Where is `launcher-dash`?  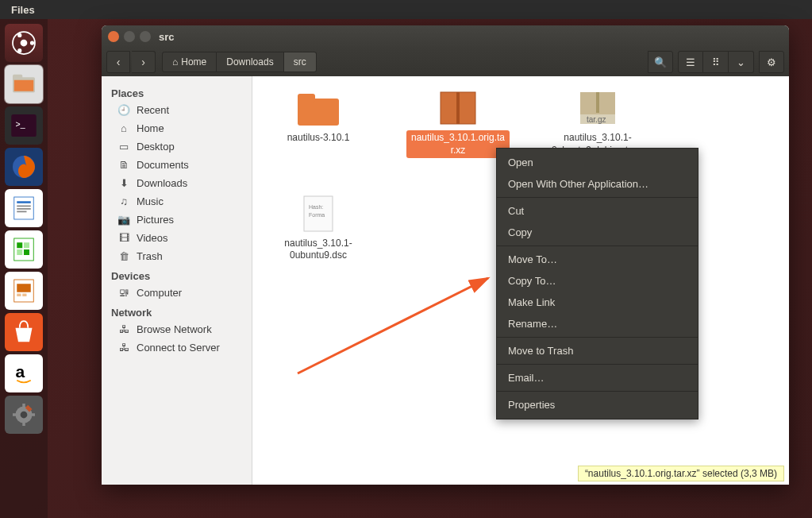
launcher-dash is located at coordinates (24, 43).